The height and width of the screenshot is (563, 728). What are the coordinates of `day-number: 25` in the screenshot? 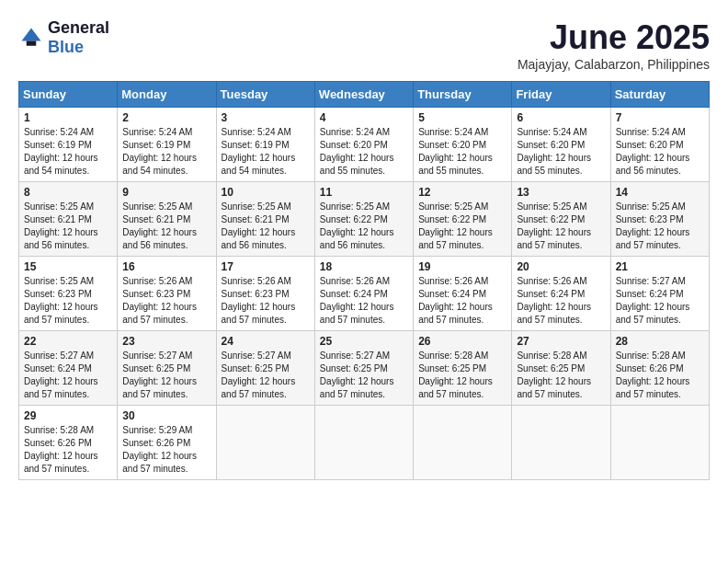 It's located at (364, 341).